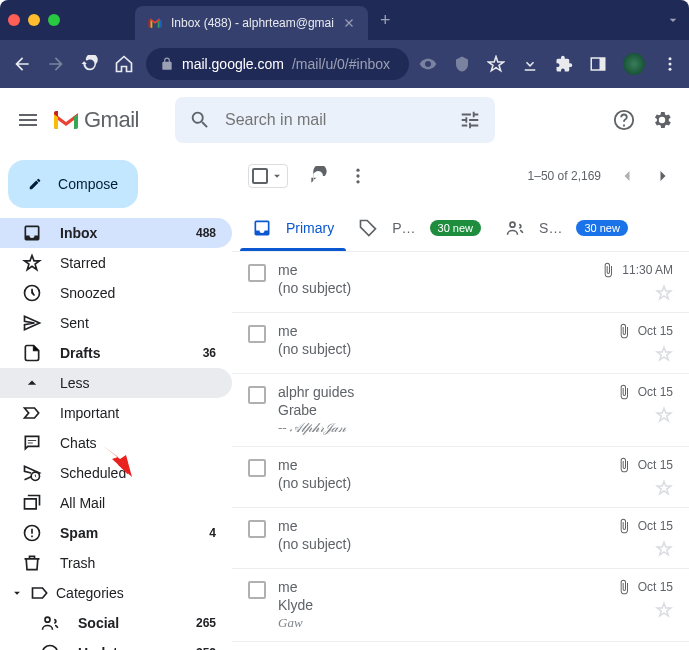  What do you see at coordinates (138, 323) in the screenshot?
I see `sidebar-item-label: Sent` at bounding box center [138, 323].